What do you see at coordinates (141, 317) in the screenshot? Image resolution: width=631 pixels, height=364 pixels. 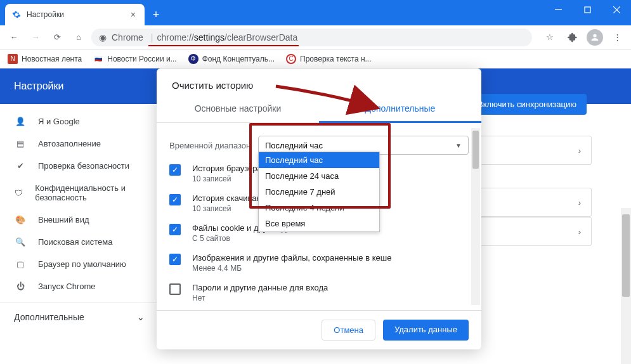 I see `chevron-down-icon: ⌄` at bounding box center [141, 317].